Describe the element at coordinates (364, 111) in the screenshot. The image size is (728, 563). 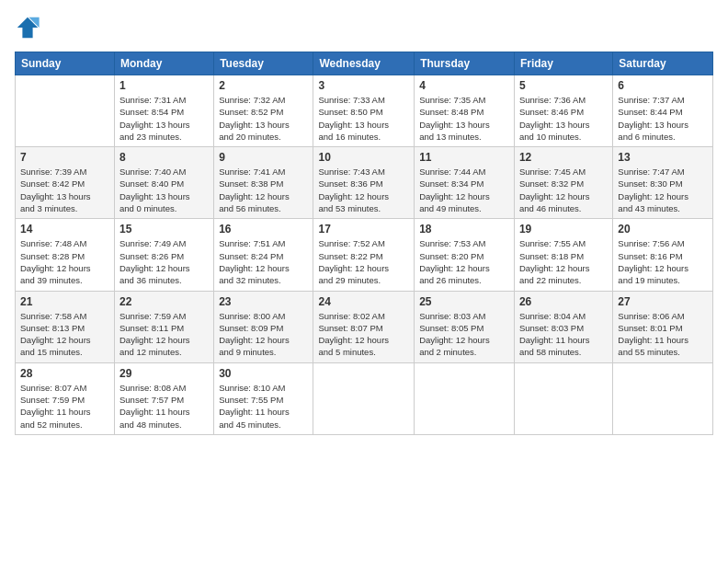
I see `week-row-1: 1Sunrise: 7:31 AM Sunset: 8:54 PM Daylig…` at that location.